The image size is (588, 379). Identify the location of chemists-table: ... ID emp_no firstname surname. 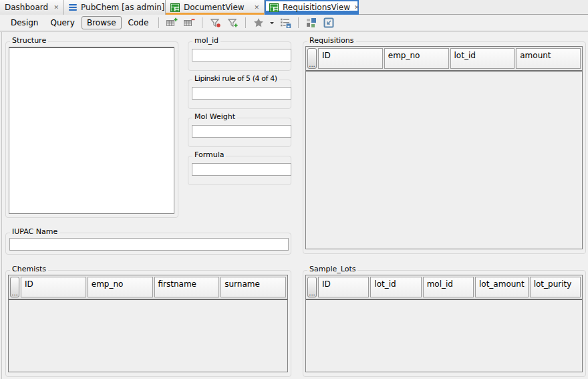
(148, 324).